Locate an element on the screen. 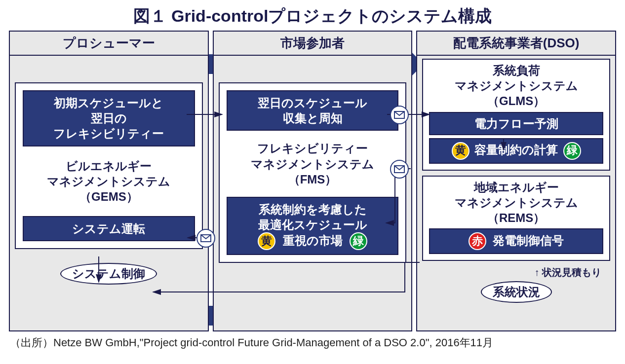  grid-situation-ellipse: 系統状況 is located at coordinates (516, 292).